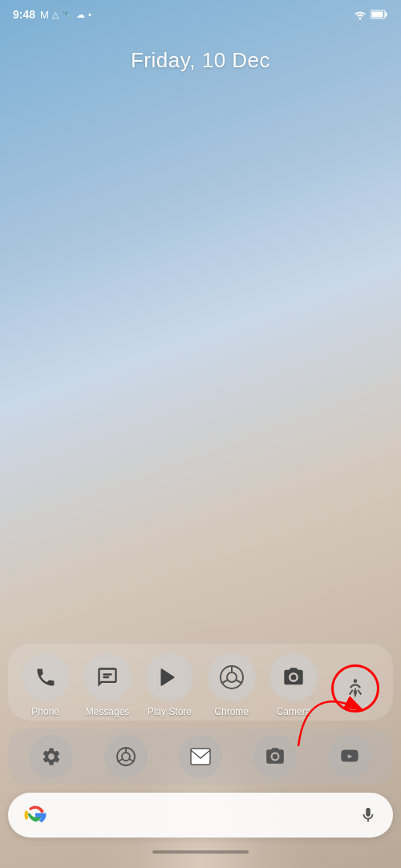 This screenshot has height=868, width=401. I want to click on gmail-notification-icon: M, so click(45, 14).